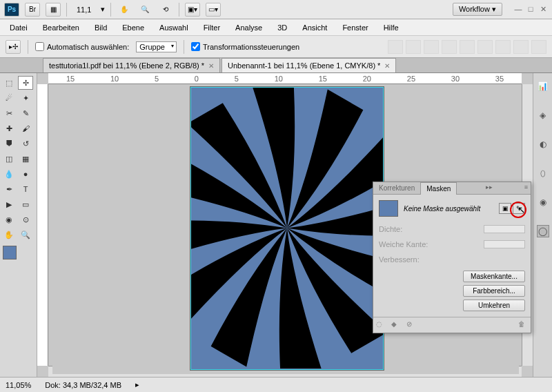 The width and height of the screenshot is (552, 392). What do you see at coordinates (9, 174) in the screenshot?
I see `blur-tool-icon: 💧` at bounding box center [9, 174].